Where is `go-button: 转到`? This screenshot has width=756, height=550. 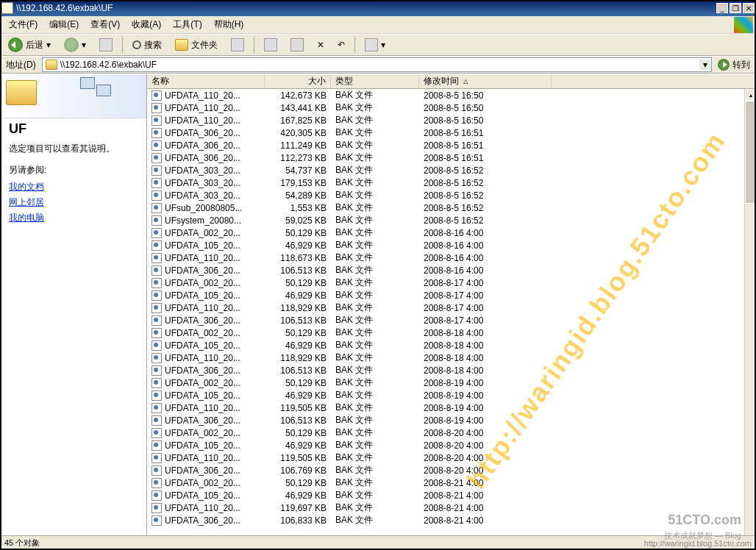
go-button: 转到 is located at coordinates (734, 65).